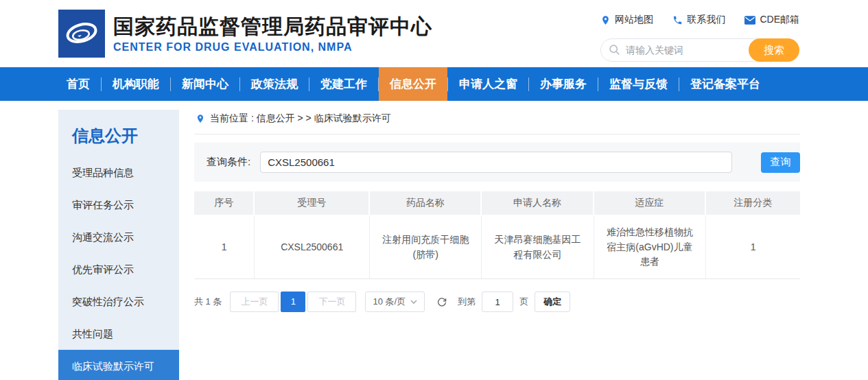 This screenshot has height=380, width=868. What do you see at coordinates (224, 204) in the screenshot?
I see `col-header-seq: 序号` at bounding box center [224, 204].